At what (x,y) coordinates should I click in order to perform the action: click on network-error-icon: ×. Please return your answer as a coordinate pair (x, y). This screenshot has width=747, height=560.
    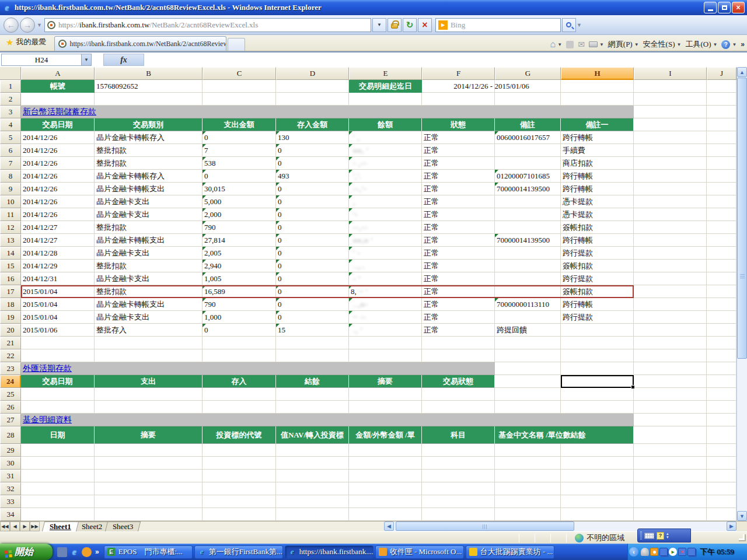
    Looking at the image, I should click on (682, 552).